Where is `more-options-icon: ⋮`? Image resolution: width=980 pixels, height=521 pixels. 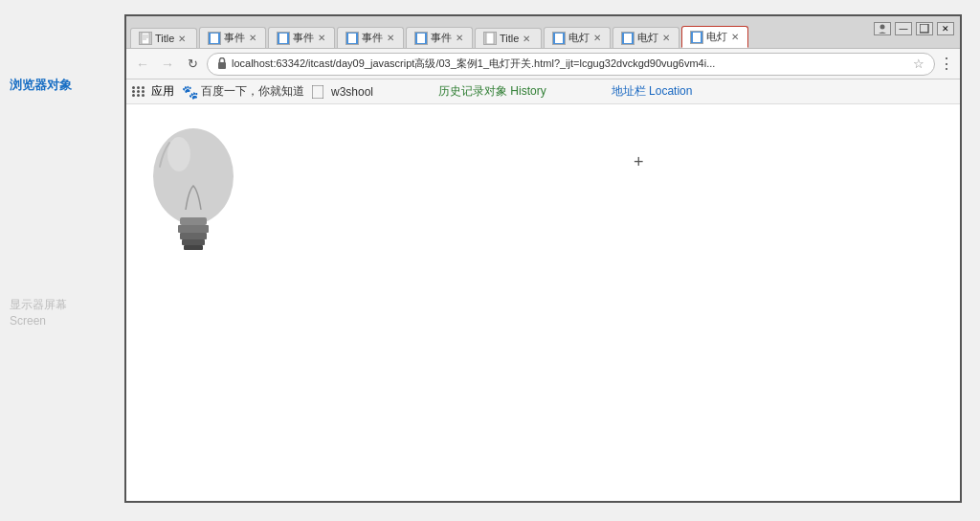 more-options-icon: ⋮ is located at coordinates (947, 63).